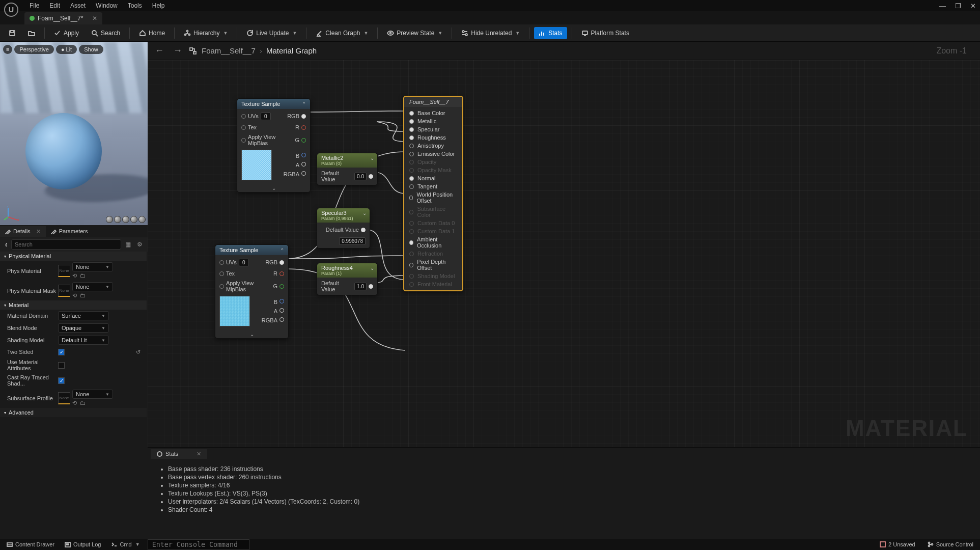  I want to click on source-control-button: Source Control, so click(950, 544).